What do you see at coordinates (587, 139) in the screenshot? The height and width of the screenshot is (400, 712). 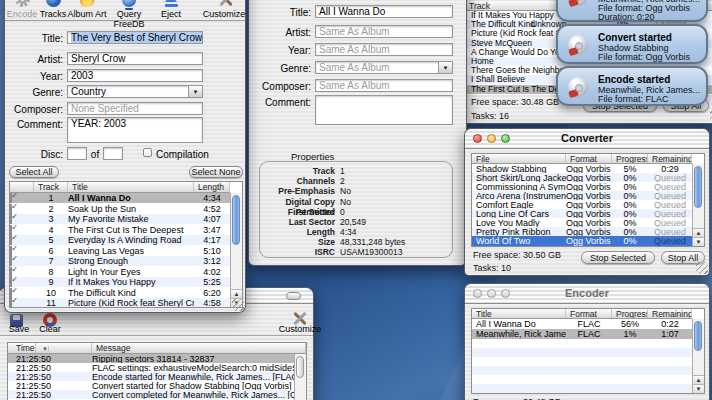 I see `converter-titlebar: Converter` at bounding box center [587, 139].